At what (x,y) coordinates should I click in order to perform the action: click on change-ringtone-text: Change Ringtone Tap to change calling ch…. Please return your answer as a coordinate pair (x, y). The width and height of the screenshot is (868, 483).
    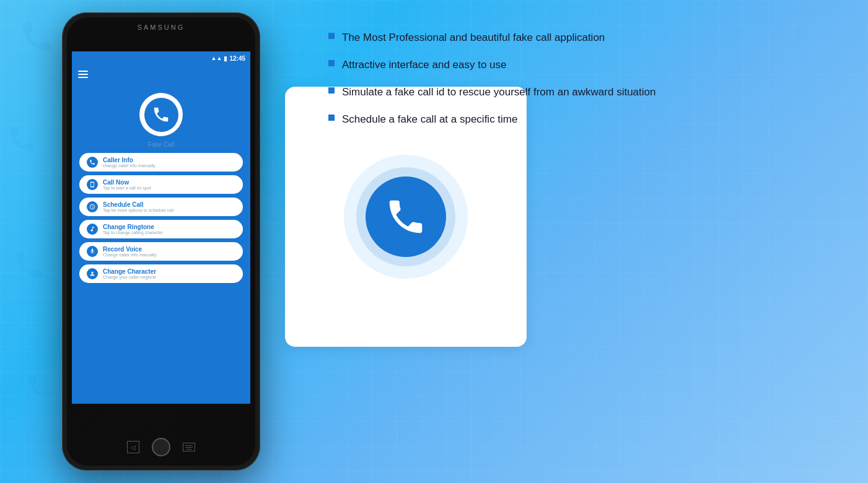
    Looking at the image, I should click on (133, 229).